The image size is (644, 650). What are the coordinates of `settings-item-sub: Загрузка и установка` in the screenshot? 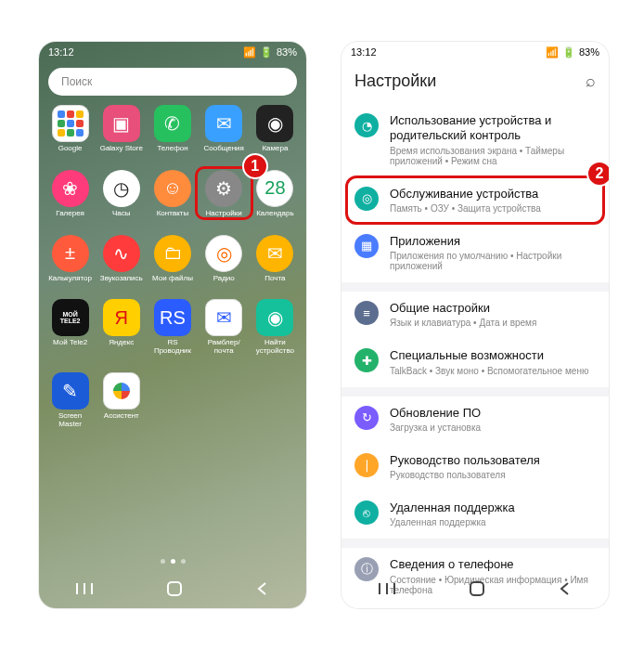 It's located at (493, 427).